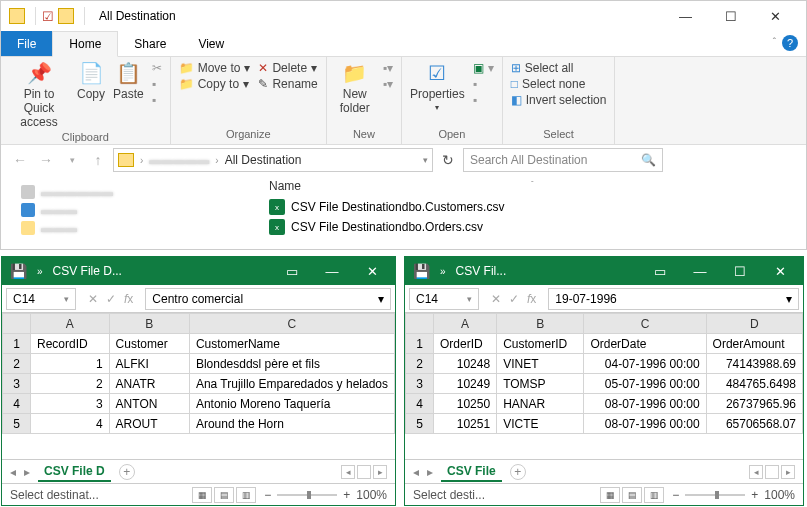  Describe the element at coordinates (559, 68) in the screenshot. I see `select-all-button: ⊞Select all` at that location.